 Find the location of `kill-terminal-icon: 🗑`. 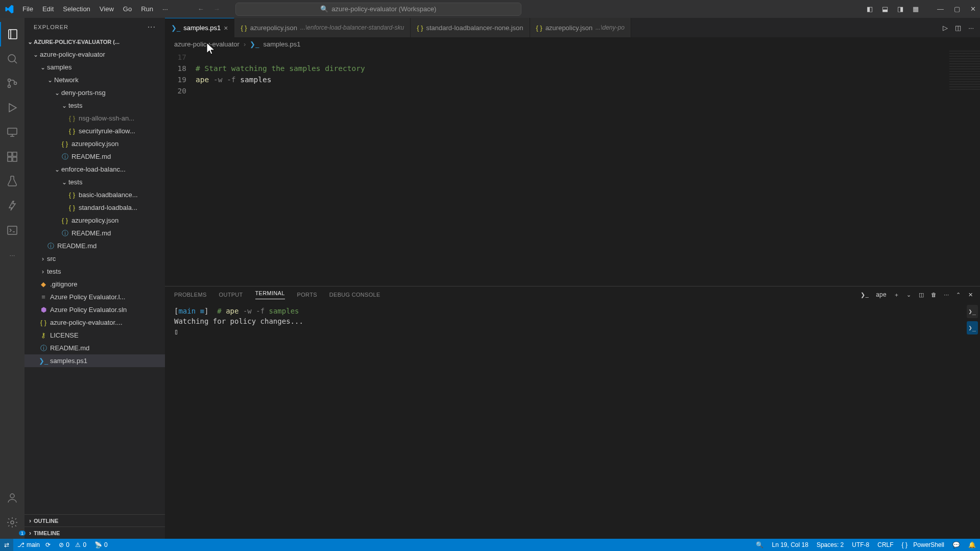

kill-terminal-icon: 🗑 is located at coordinates (934, 295).